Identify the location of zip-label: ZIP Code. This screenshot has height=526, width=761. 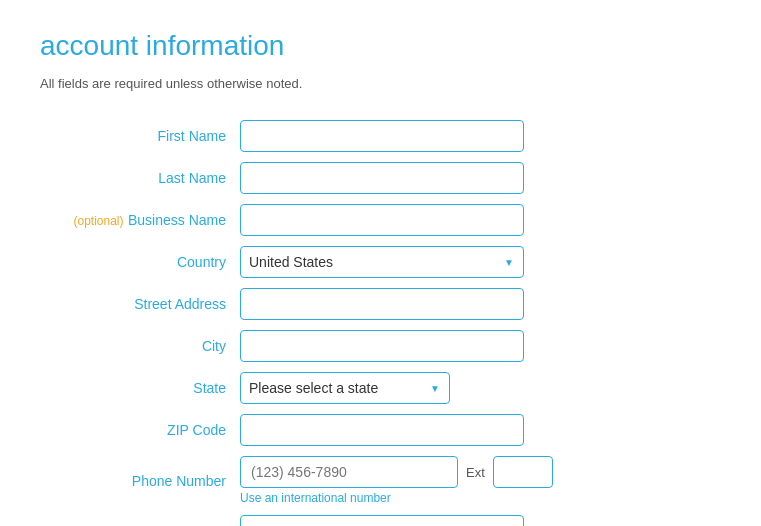
(140, 430).